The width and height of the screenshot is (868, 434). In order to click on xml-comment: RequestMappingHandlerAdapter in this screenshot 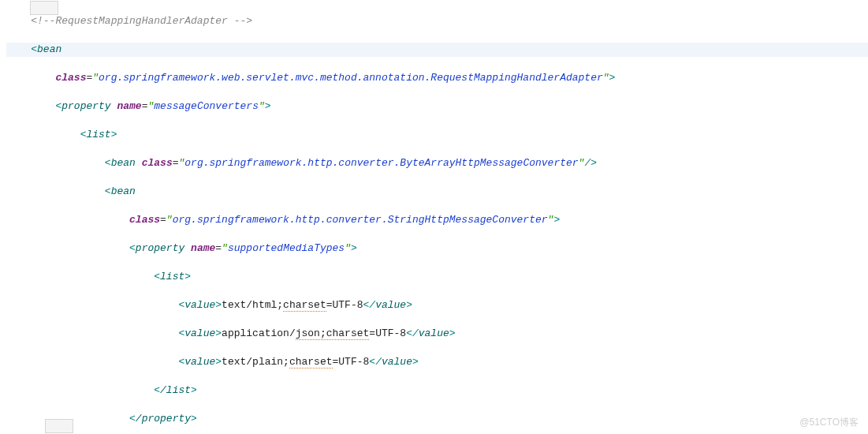, I will do `click(141, 21)`.